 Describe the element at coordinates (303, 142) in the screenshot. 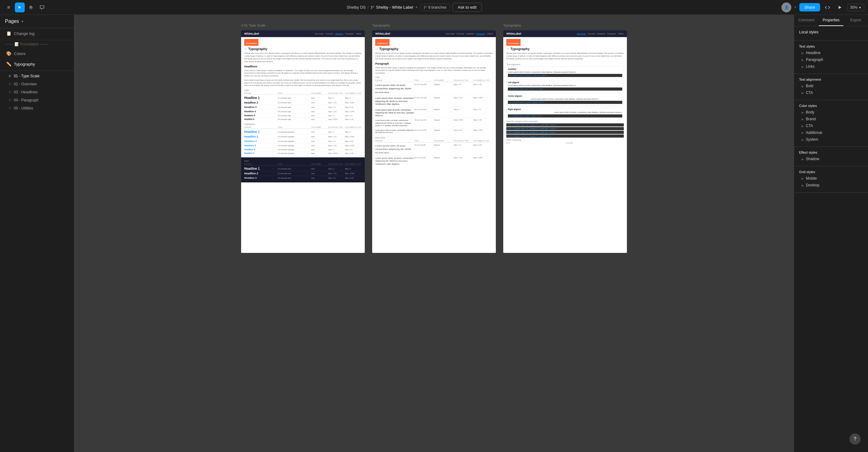

I see `frame-1: WhiteLabel Type Scale Overview Headlines…` at that location.